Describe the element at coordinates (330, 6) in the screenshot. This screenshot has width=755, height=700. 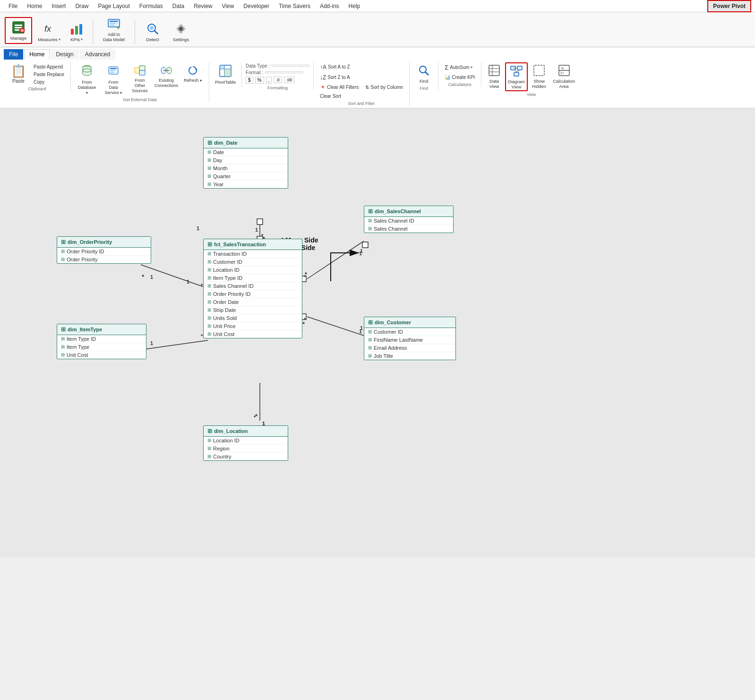
I see `menu-add-ins: Add-ins` at that location.